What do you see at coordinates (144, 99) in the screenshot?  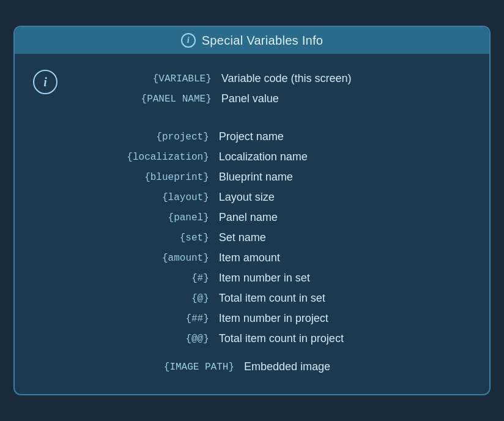 I see `var-code: {PANEL NAME}` at bounding box center [144, 99].